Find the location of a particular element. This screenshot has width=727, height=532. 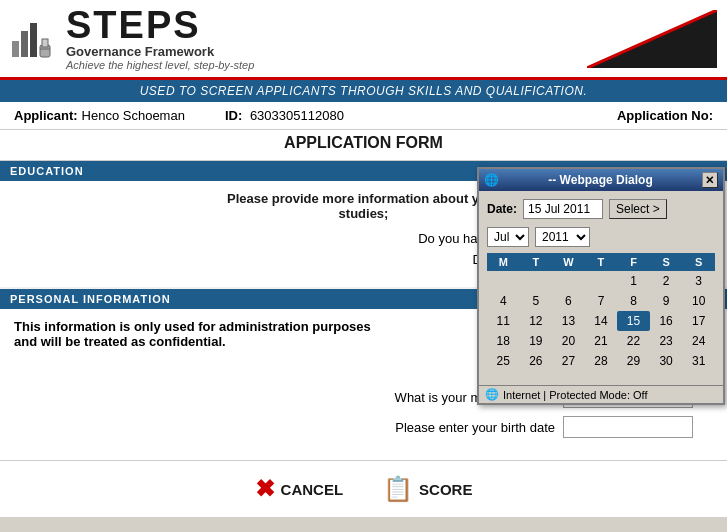

calendar-day: 15 is located at coordinates (634, 321).